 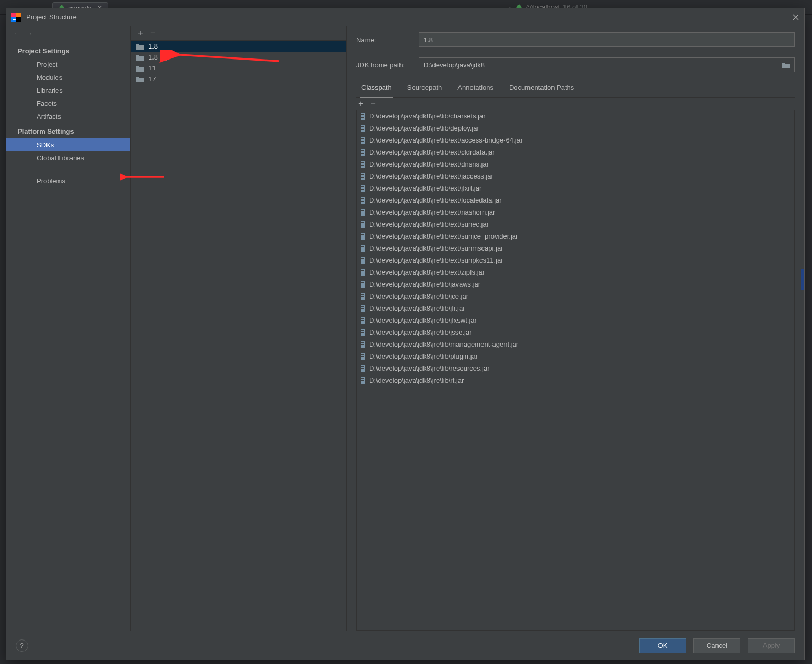 What do you see at coordinates (68, 145) in the screenshot?
I see `sidebar-item-sdks: SDKs` at bounding box center [68, 145].